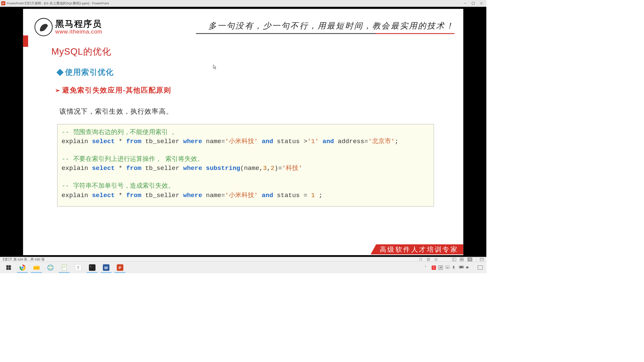 Image resolution: width=644 pixels, height=362 pixels. What do you see at coordinates (436, 259) in the screenshot?
I see `status-subtitles-icon` at bounding box center [436, 259].